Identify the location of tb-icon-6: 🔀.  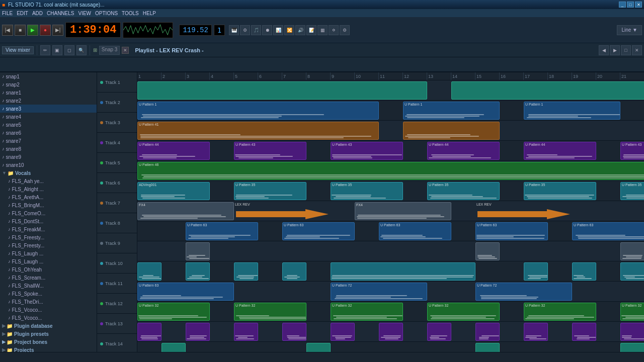
(289, 30).